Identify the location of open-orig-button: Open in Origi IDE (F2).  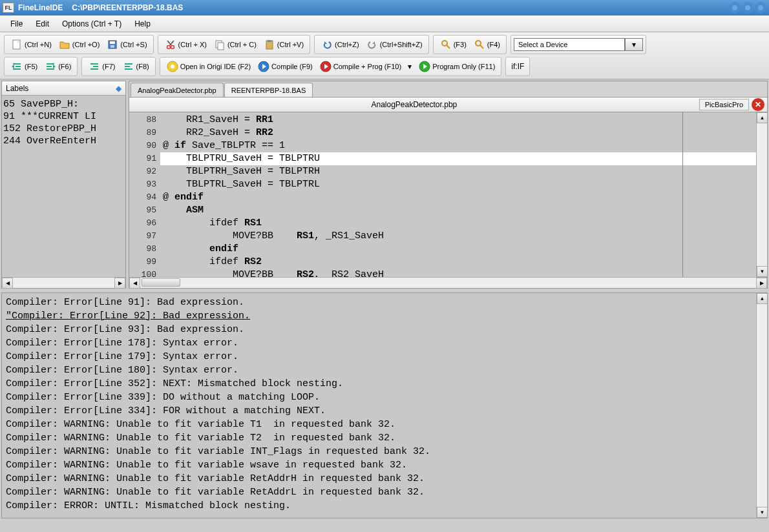
(208, 66).